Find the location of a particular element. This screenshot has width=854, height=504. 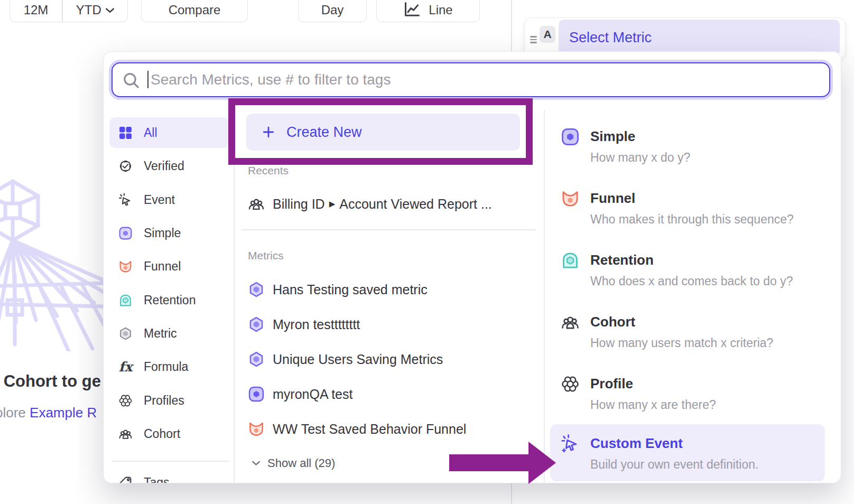

range-12m-button: 12M is located at coordinates (36, 11).